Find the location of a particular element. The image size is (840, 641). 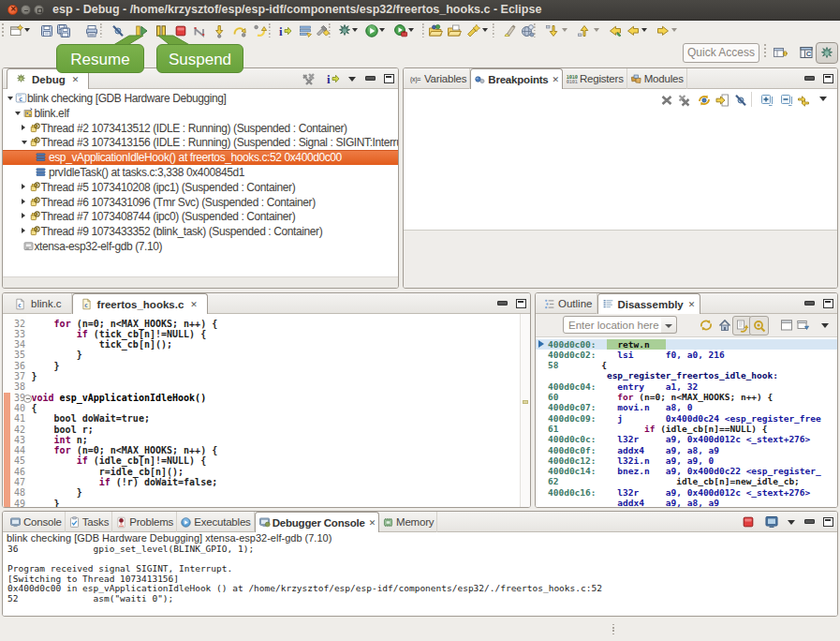

debug-perspective-icon is located at coordinates (827, 52).